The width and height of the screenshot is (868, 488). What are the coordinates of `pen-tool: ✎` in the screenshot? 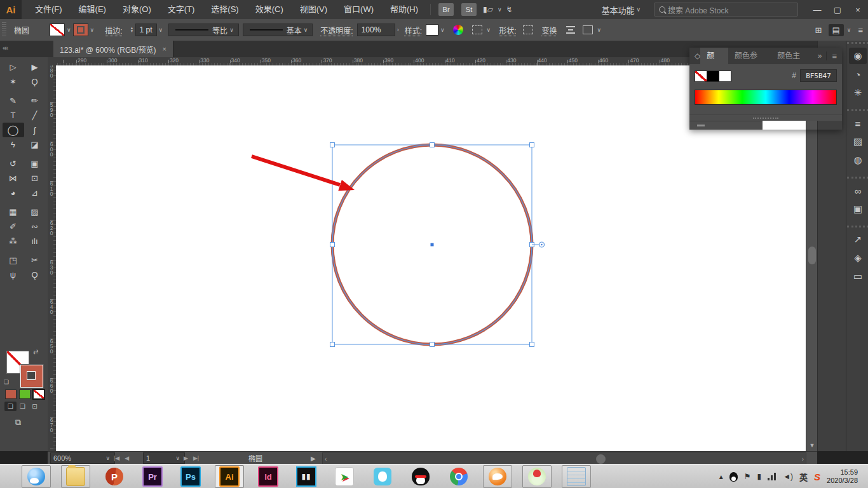 It's located at (13, 100).